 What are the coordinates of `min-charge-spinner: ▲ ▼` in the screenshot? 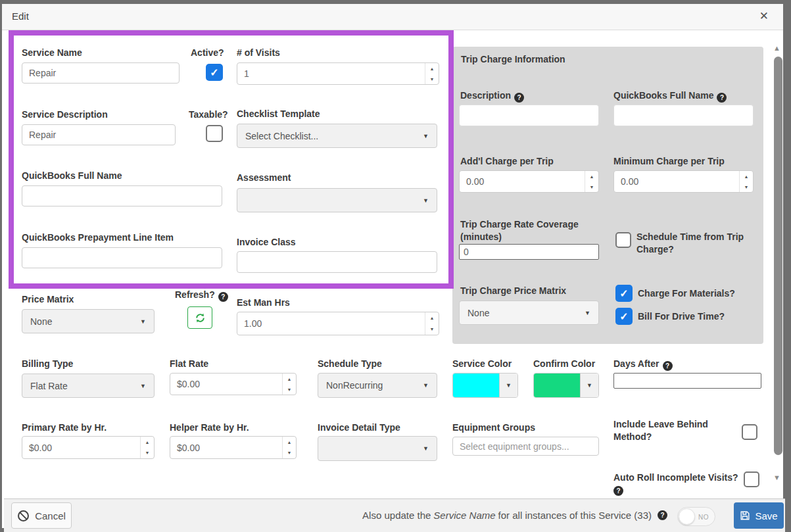 It's located at (746, 181).